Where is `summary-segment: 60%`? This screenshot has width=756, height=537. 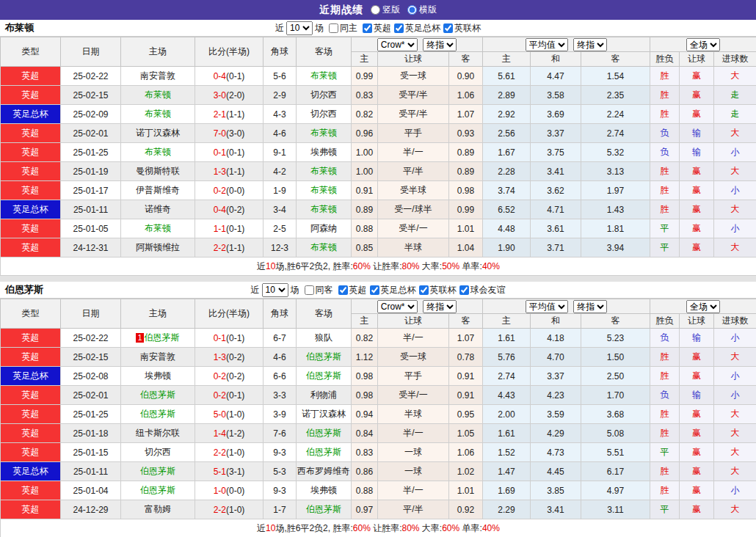 summary-segment: 60% is located at coordinates (451, 528).